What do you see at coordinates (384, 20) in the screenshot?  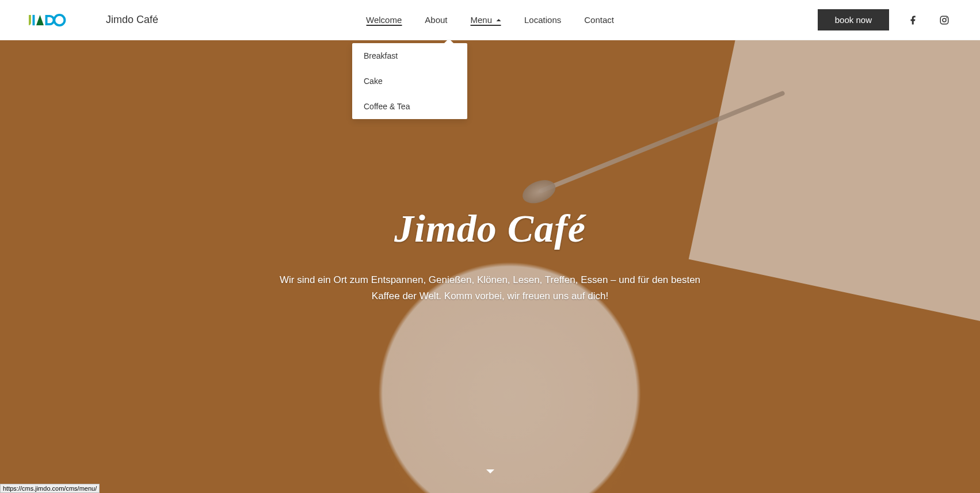 I see `nav-label: Welcome` at bounding box center [384, 20].